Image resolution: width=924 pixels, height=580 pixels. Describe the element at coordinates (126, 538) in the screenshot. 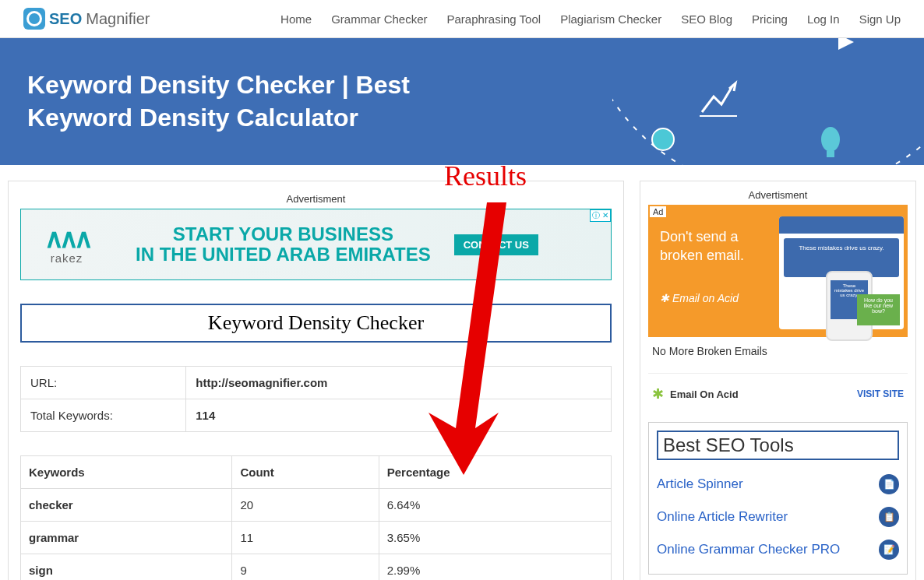

I see `cell-keyword: grammar` at that location.